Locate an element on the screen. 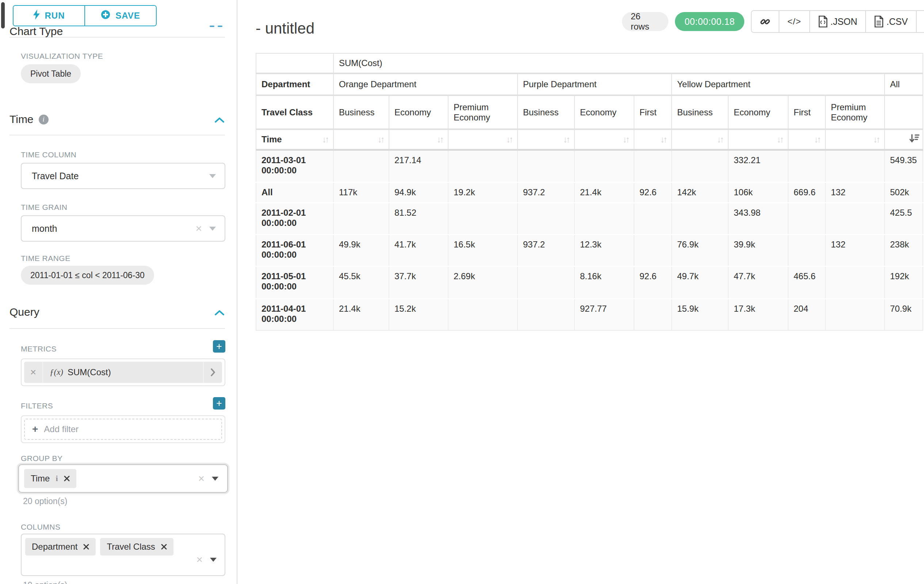 The width and height of the screenshot is (924, 584). cell: 2.69k is located at coordinates (483, 282).